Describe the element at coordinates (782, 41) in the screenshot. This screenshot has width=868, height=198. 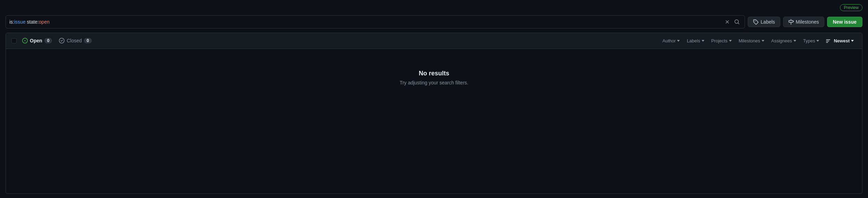
I see `assignees-filter-label: Assignees` at that location.